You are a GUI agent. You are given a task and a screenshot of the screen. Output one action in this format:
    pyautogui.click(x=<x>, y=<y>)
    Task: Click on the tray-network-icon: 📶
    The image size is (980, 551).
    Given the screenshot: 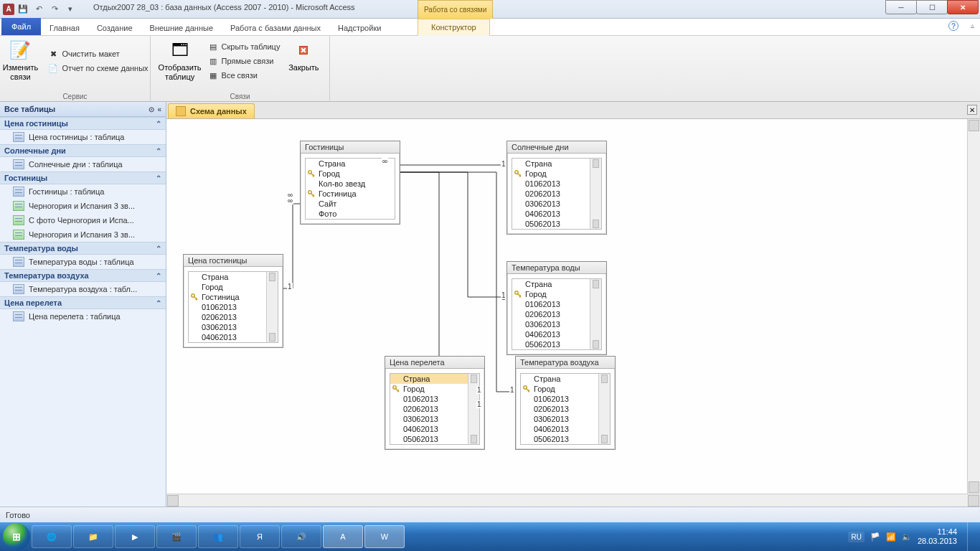 What is the action you would take?
    pyautogui.click(x=891, y=537)
    